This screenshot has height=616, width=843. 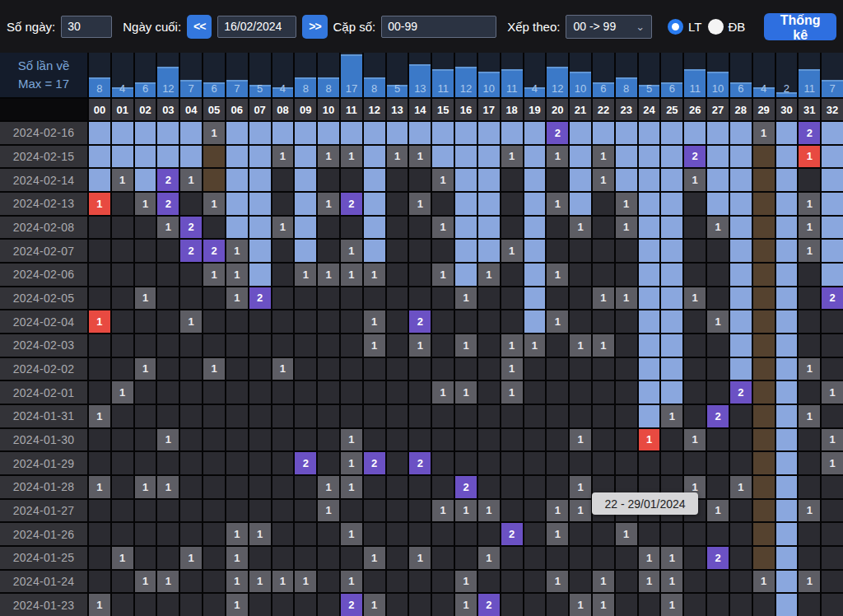 I want to click on next-date-button: >>, so click(x=314, y=26).